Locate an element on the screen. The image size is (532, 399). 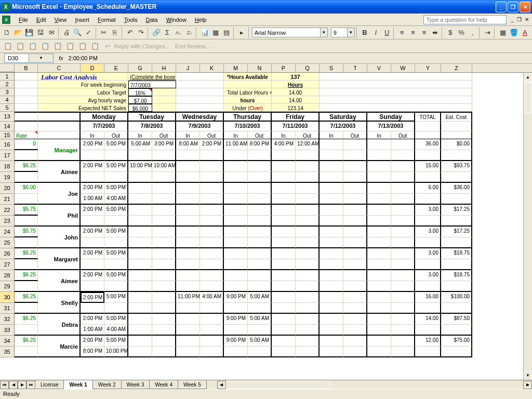
sheet-tab-license: License is located at coordinates (49, 384).